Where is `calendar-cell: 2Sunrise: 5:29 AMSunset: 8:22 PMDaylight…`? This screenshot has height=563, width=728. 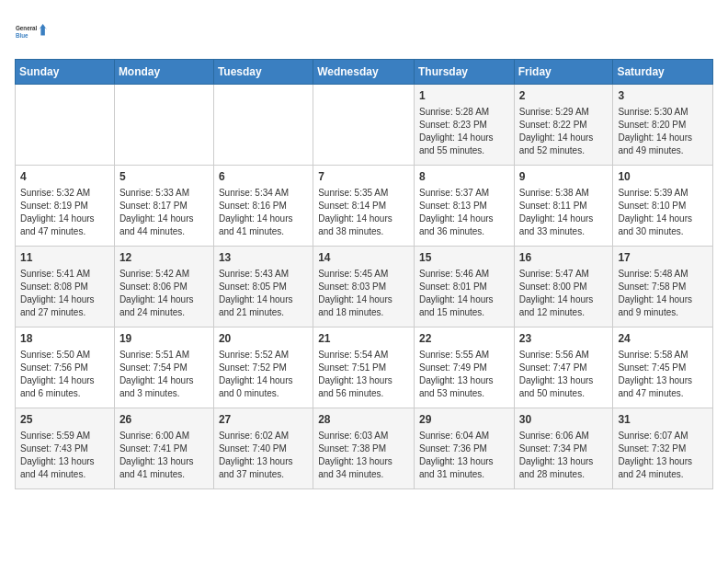 calendar-cell: 2Sunrise: 5:29 AMSunset: 8:22 PMDaylight… is located at coordinates (563, 125).